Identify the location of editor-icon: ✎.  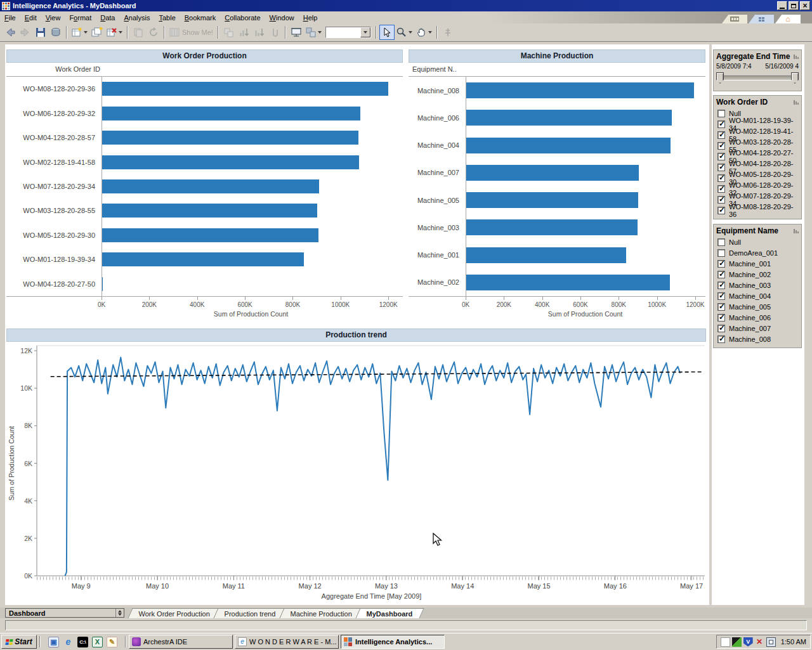
(112, 642).